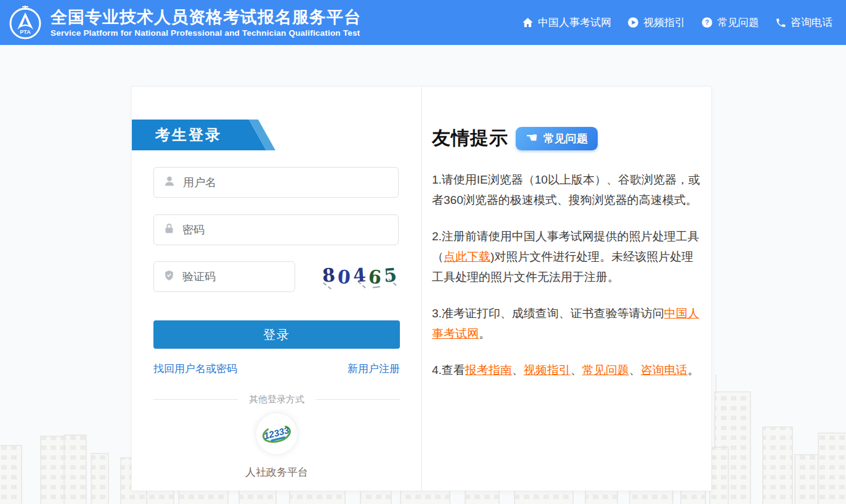 Image resolution: width=846 pixels, height=504 pixels. I want to click on nav-label: 常见问题, so click(738, 22).